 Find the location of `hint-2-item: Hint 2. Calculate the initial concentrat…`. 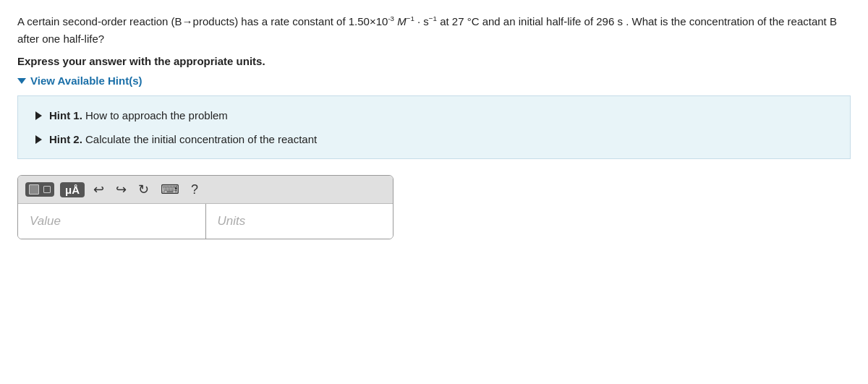

hint-2-item: Hint 2. Calculate the initial concentrat… is located at coordinates (434, 139).